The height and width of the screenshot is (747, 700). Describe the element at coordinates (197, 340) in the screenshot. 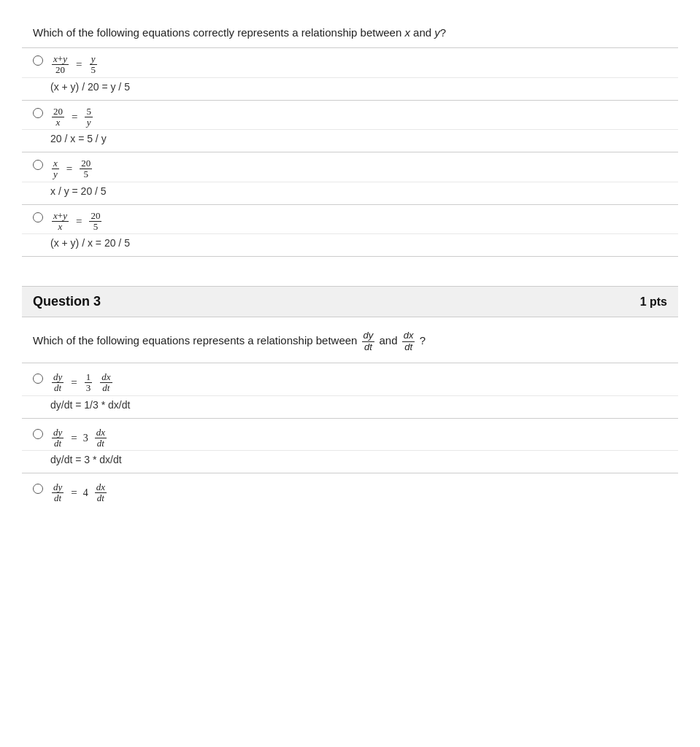

I see `prompt-start-text: Which of the following equations represe…` at that location.